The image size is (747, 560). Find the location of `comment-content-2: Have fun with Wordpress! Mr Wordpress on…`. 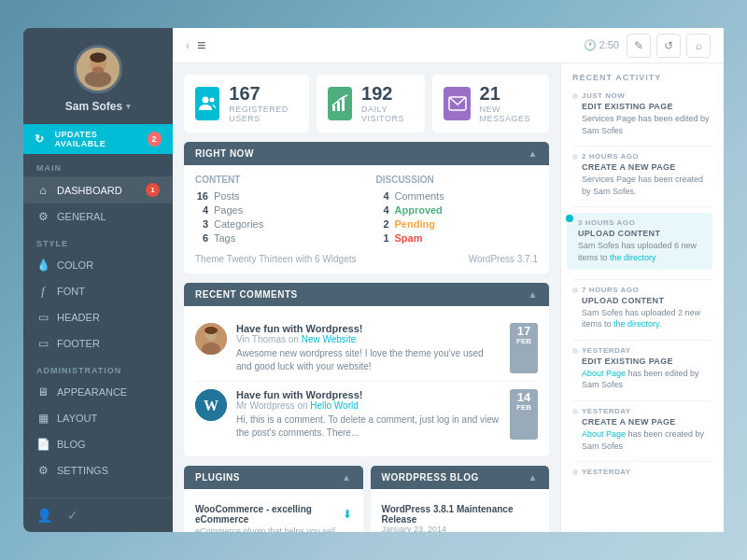

comment-content-2: Have fun with Wordpress! Mr Wordpress on… is located at coordinates (368, 414).